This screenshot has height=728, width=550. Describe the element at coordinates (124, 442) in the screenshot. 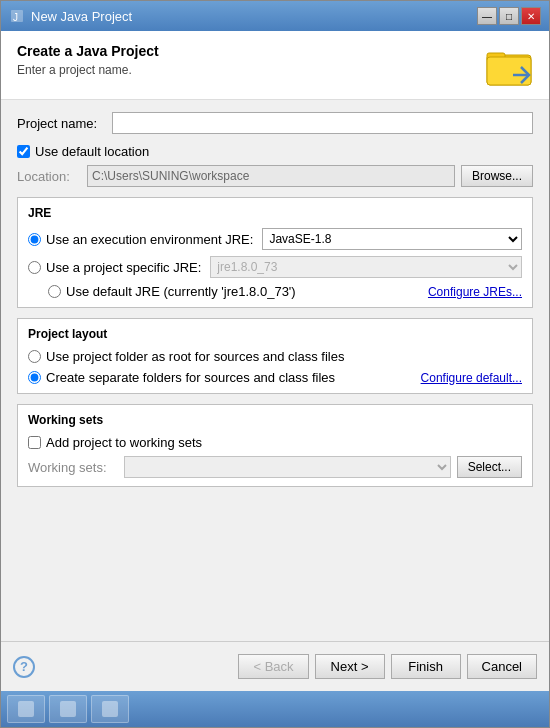

I see `add-working-sets-label: Add project to working sets` at that location.